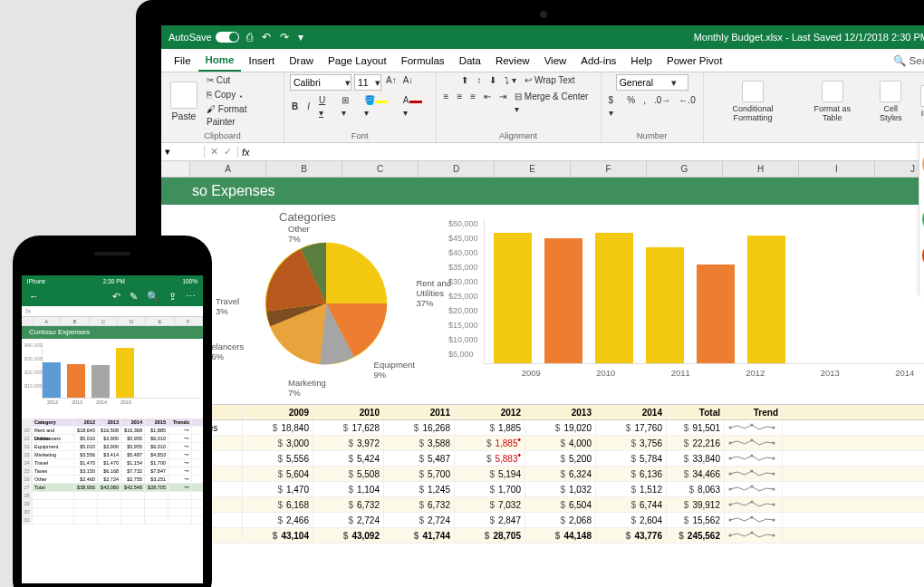 The image size is (924, 587). Describe the element at coordinates (543, 536) in the screenshot. I see `table-row: $43,104$43,092$41,744$28,705$44,148$43,7…` at that location.